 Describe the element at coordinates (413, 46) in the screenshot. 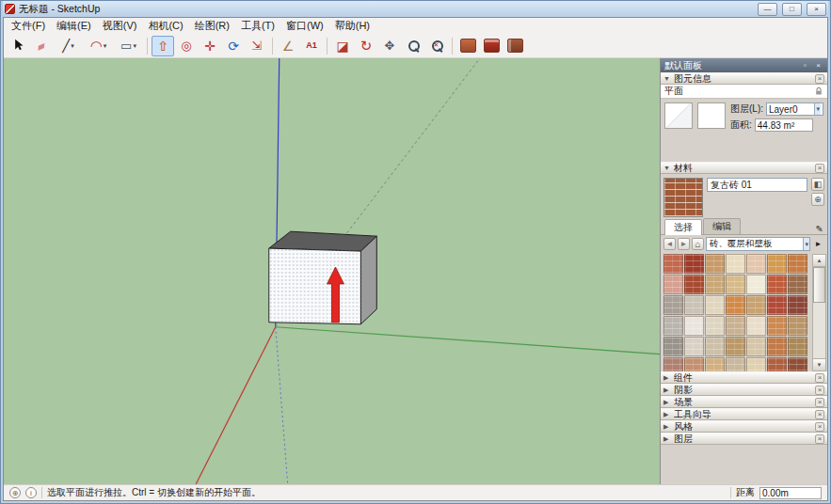

I see `zoom-tool` at that location.